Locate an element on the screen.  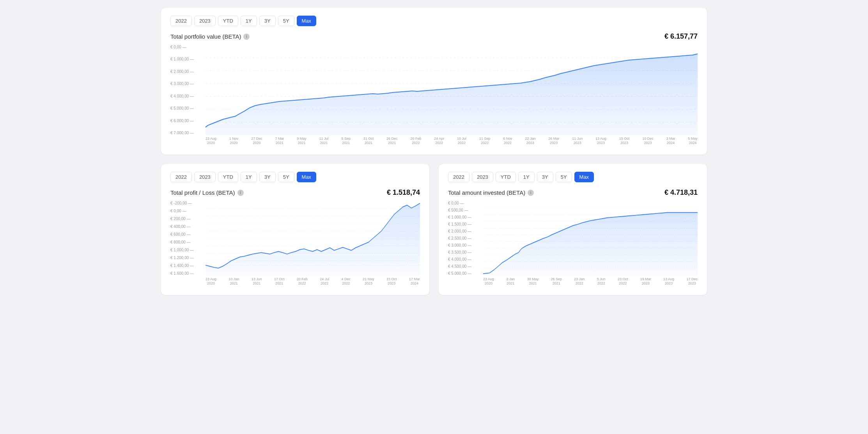
bottom-left-time-filters: 2022 2023 YTD 1Y 3Y 5Y Max is located at coordinates (295, 177).